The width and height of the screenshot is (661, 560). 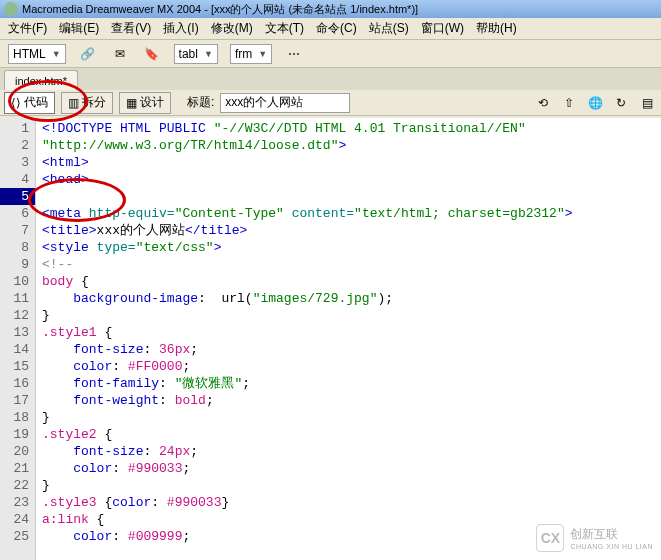 I want to click on code-view-icon: ⟨⟩, so click(x=16, y=103).